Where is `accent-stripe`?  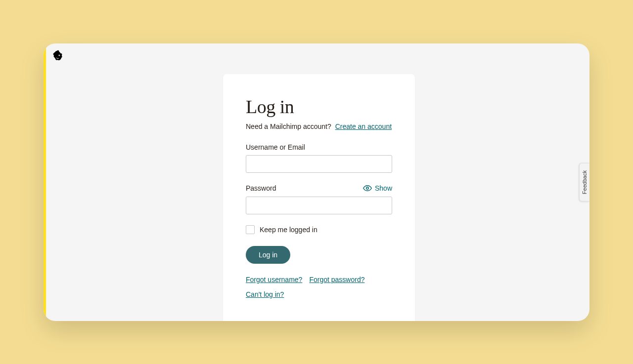 accent-stripe is located at coordinates (45, 182).